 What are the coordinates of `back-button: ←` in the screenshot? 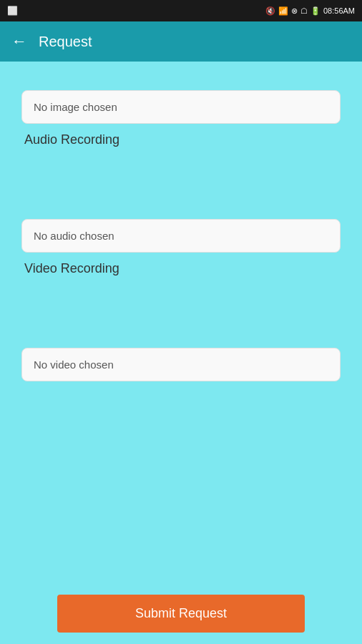 It's located at (19, 42).